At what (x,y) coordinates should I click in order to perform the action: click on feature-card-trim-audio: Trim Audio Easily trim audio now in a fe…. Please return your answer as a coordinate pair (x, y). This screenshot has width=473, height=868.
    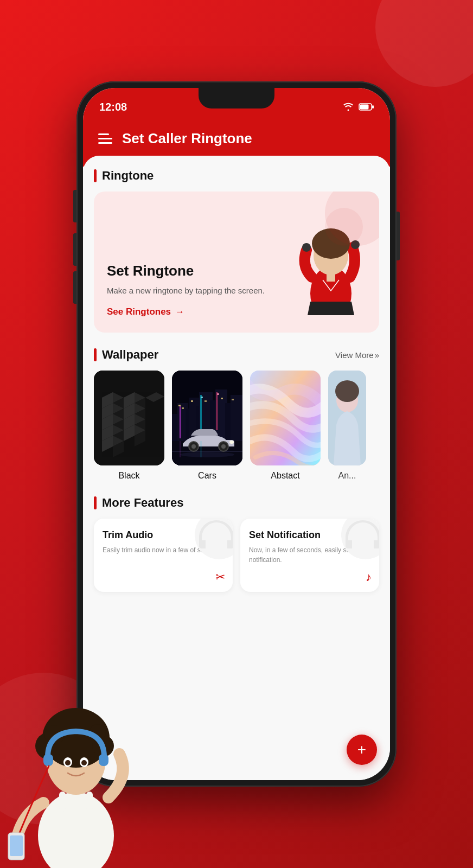
    Looking at the image, I should click on (163, 556).